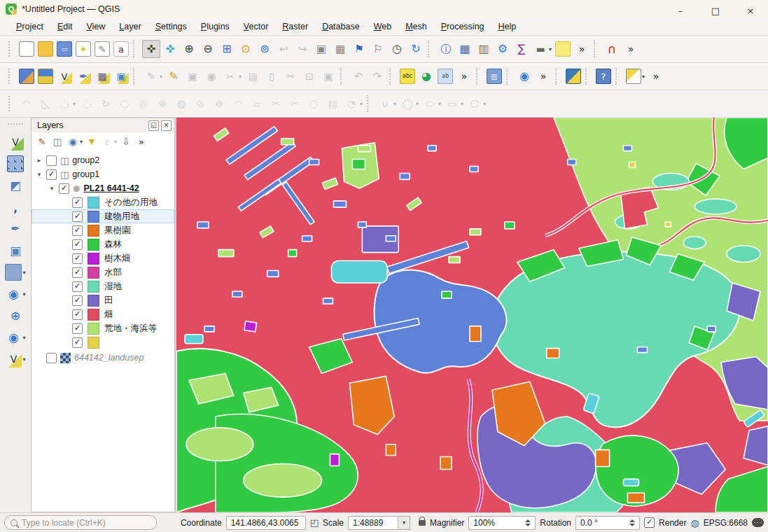 The width and height of the screenshot is (768, 532). Describe the element at coordinates (64, 49) in the screenshot. I see `save-project-button: ▭` at that location.